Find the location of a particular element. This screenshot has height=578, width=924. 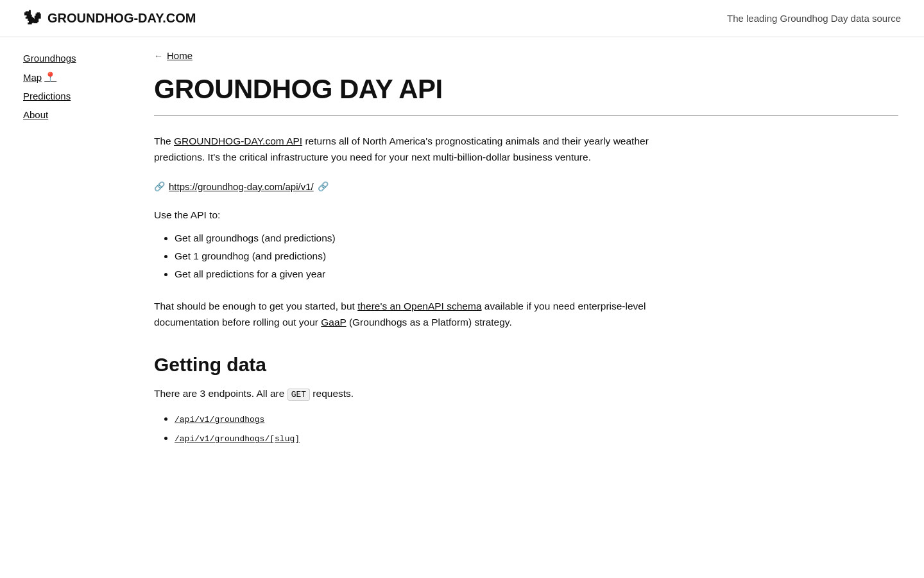

openapi-schema-link: there's an OpenAPI schema is located at coordinates (420, 306).